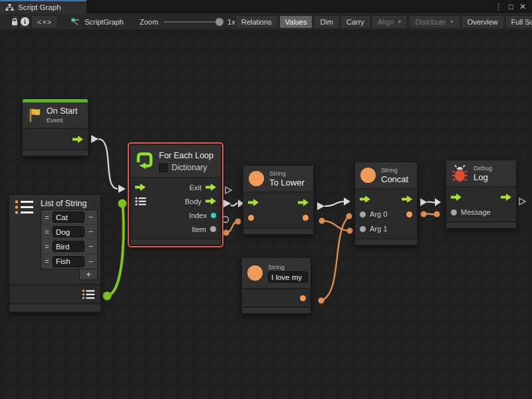 The image size is (532, 399). I want to click on list-icon, so click(25, 207).